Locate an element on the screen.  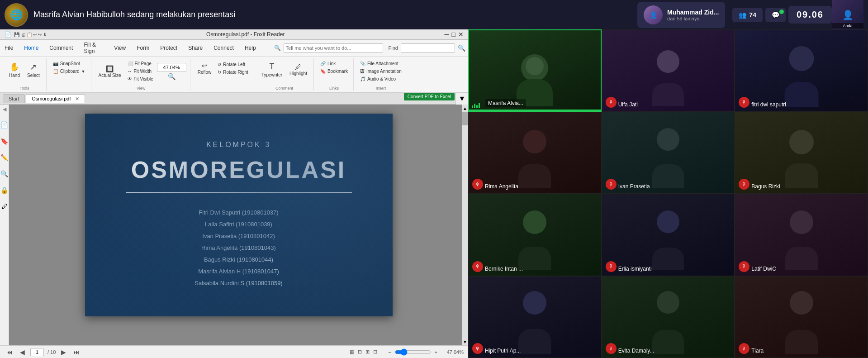
maximize-icon: □ is located at coordinates (454, 34).